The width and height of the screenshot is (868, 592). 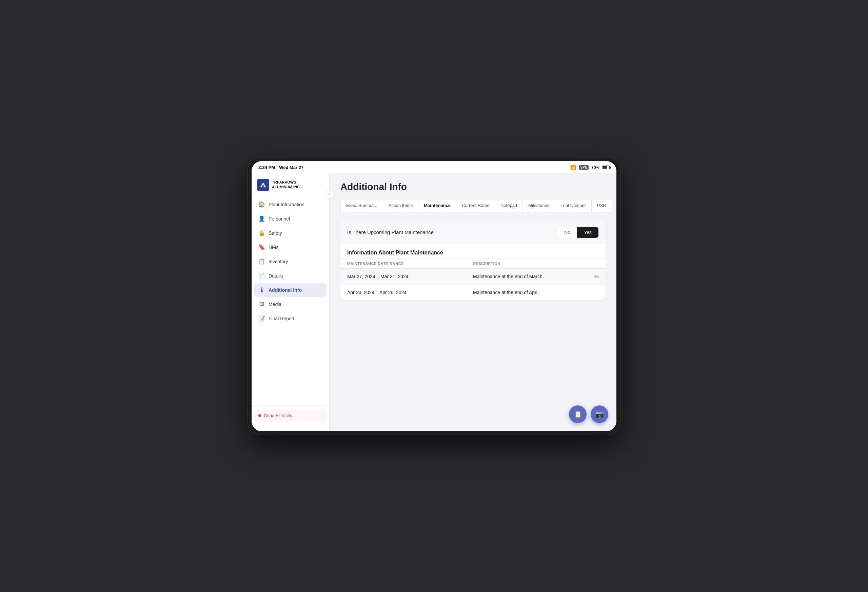 What do you see at coordinates (578, 414) in the screenshot?
I see `notes-fab: 📋` at bounding box center [578, 414].